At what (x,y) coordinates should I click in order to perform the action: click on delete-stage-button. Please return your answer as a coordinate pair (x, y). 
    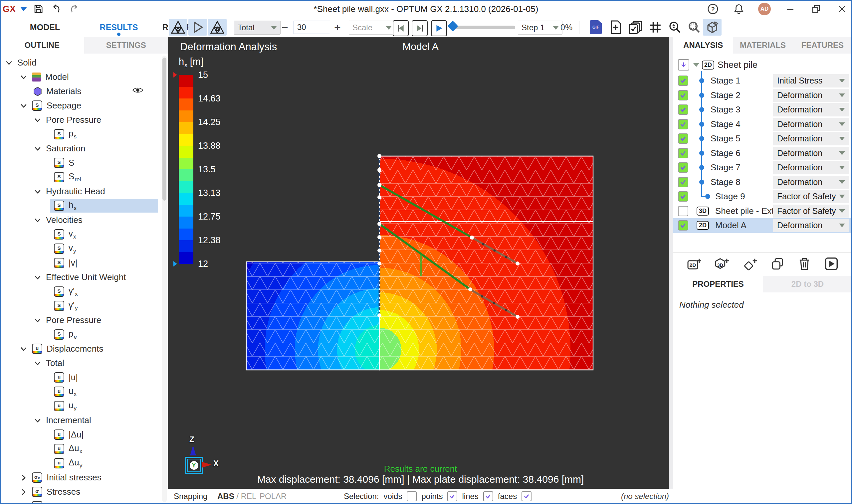
    Looking at the image, I should click on (804, 264).